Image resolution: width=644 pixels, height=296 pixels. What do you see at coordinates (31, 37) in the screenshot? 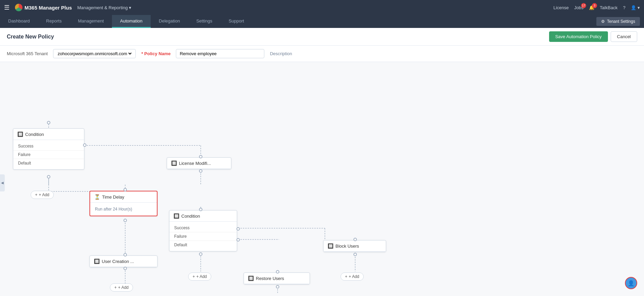
I see `page-title: Create New Policy` at bounding box center [31, 37].